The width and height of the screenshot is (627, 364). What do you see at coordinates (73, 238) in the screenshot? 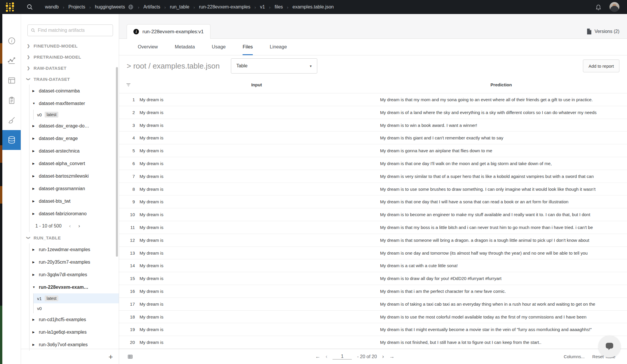
I see `group-run-table: ❯ RUN_TABLE` at bounding box center [73, 238].